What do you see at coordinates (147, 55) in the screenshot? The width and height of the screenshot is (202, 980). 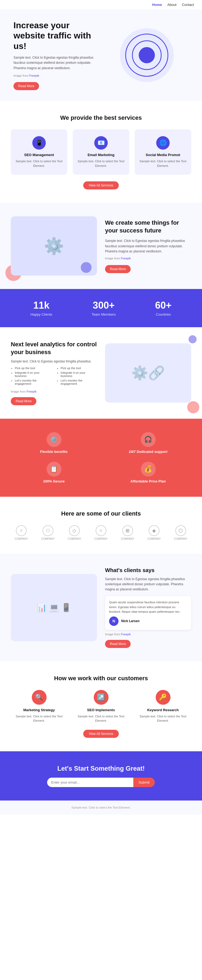 I see `target-ring-outer` at bounding box center [147, 55].